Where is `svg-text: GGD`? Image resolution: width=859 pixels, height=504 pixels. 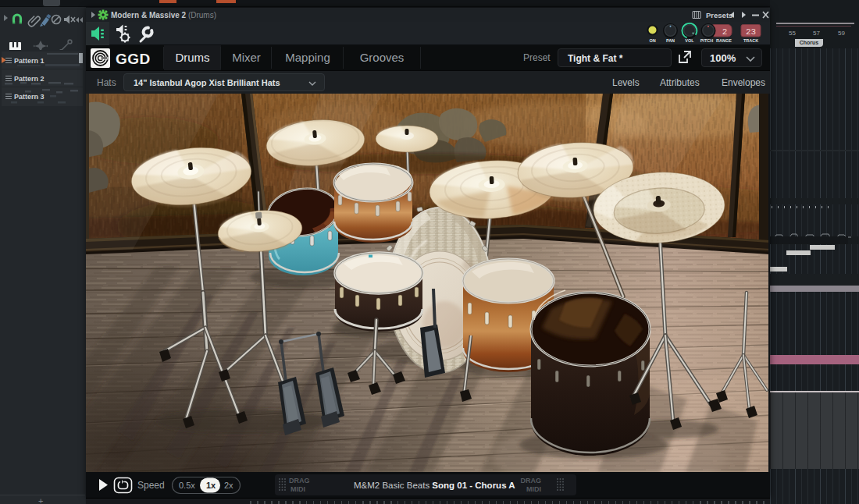
svg-text: GGD is located at coordinates (133, 59).